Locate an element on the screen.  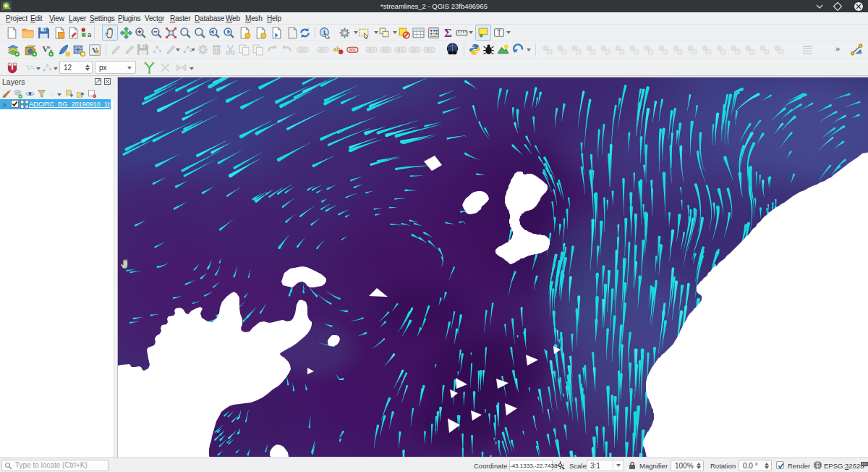
svg-text: Σ is located at coordinates (448, 33).